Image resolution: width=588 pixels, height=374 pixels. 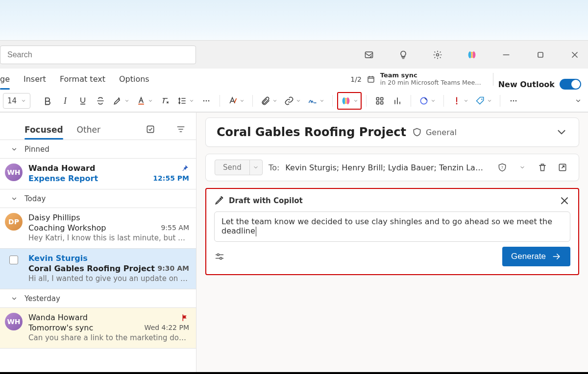 I want to click on formatting-toolbar: 14 I, so click(x=294, y=101).